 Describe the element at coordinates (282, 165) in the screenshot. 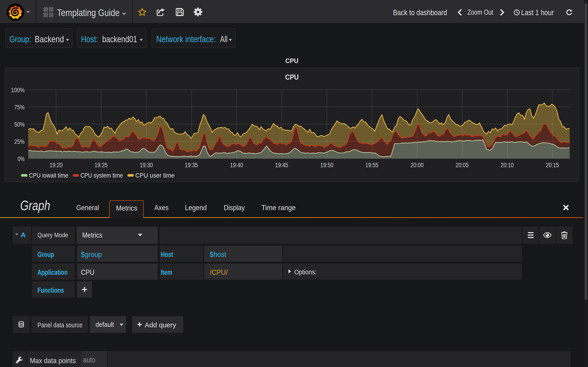

I see `svg-text: 19:45` at that location.